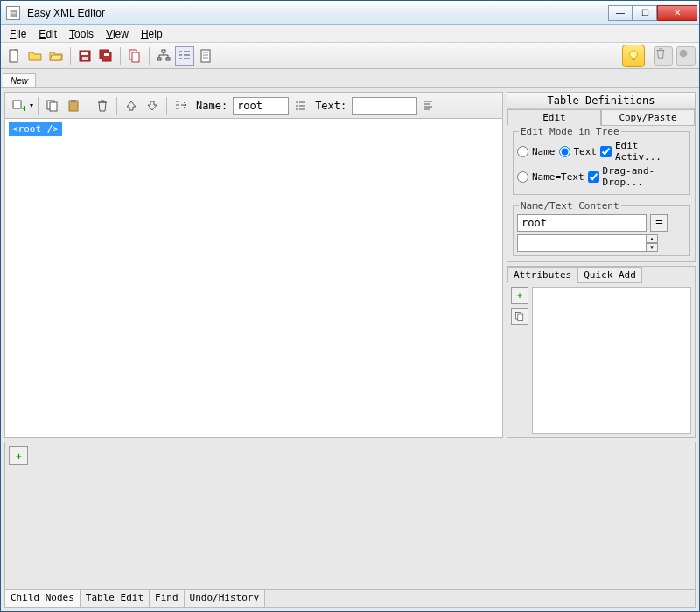  I want to click on down-icon, so click(152, 106).